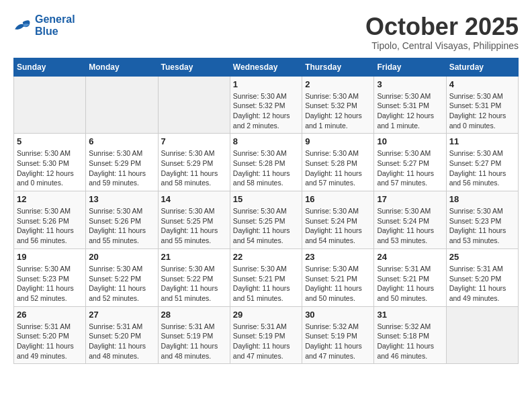 This screenshot has height=411, width=532. I want to click on calendar-cell: 16Sunrise: 5:30 AM Sunset: 5:24 PM Dayli…, so click(339, 220).